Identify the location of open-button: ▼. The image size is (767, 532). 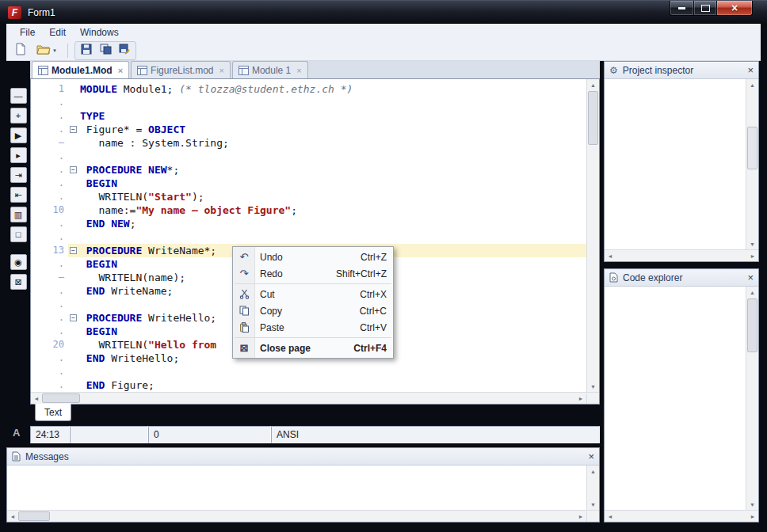
(47, 51).